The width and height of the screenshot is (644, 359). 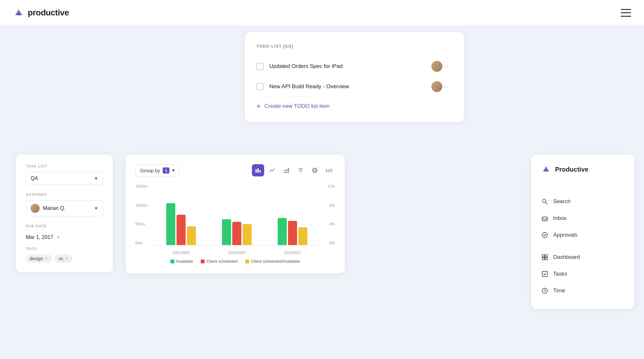 I want to click on logo-icon, so click(x=19, y=13).